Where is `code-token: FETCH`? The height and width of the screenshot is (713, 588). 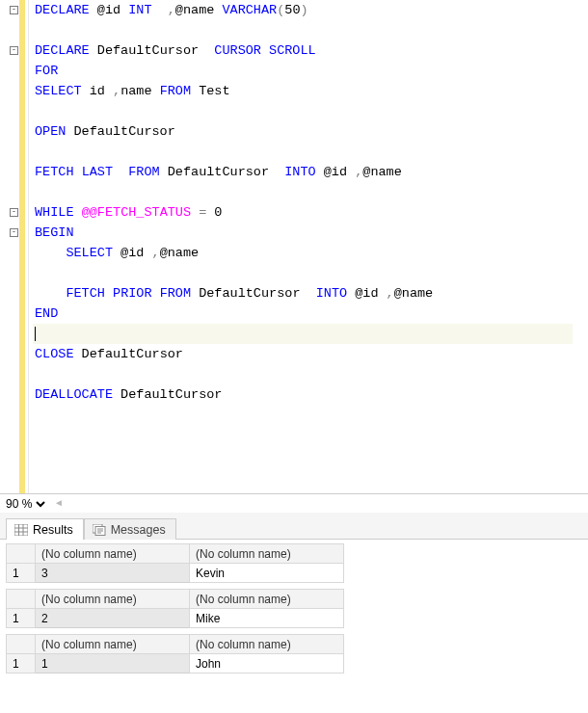 code-token: FETCH is located at coordinates (85, 293).